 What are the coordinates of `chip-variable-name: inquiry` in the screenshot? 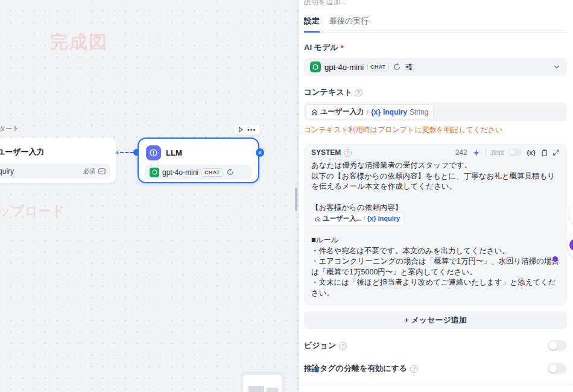 It's located at (388, 219).